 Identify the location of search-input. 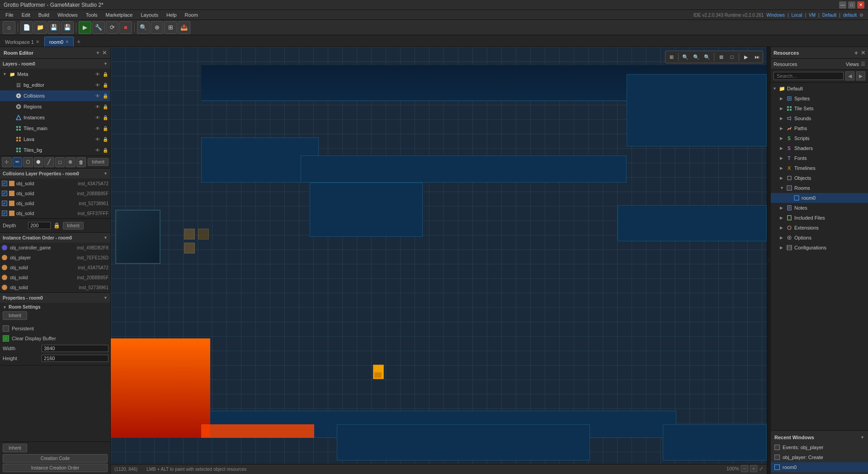
(808, 76).